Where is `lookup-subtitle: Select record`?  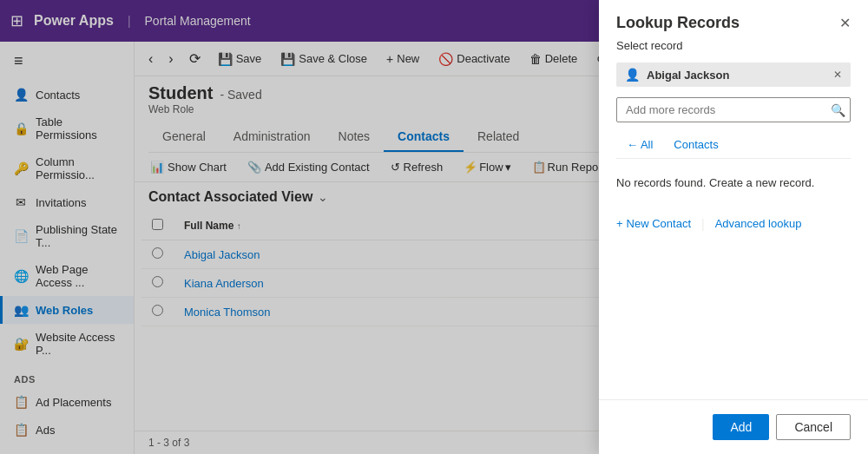
lookup-subtitle: Select record is located at coordinates (733, 50).